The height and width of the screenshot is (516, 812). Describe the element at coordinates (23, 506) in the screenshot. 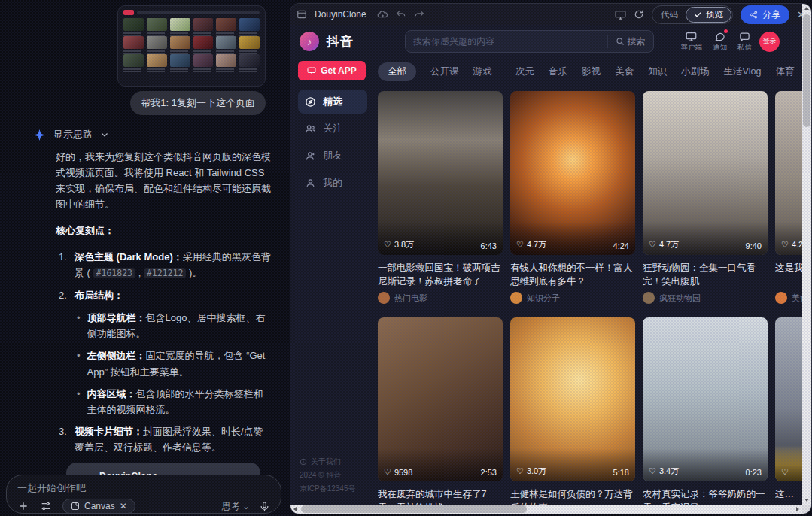

I see `plus-button` at that location.